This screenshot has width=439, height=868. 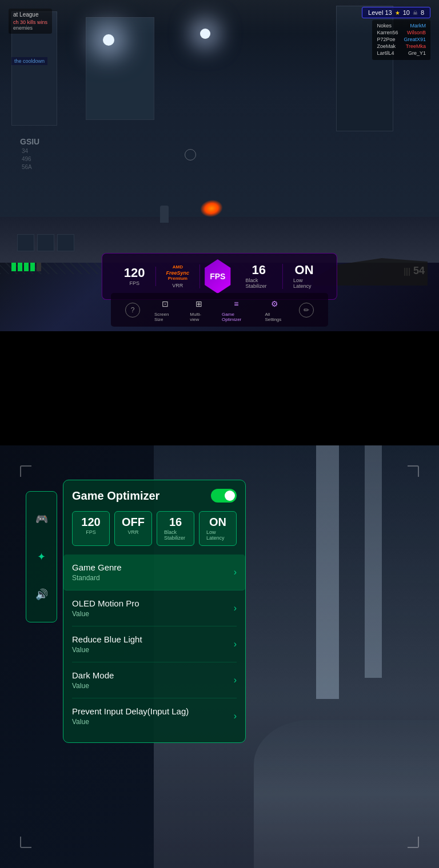 I want to click on stat-low-latency: ON Low Latency, so click(x=218, y=529).